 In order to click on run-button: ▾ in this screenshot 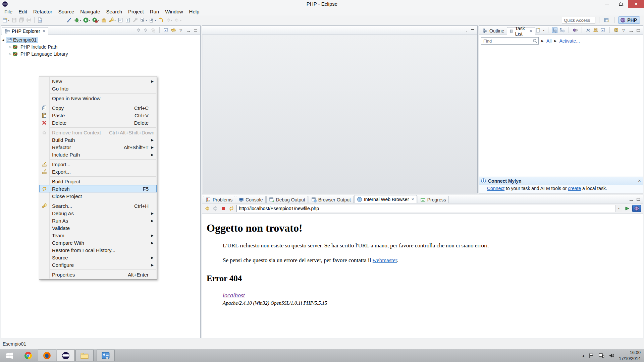, I will do `click(87, 20)`.